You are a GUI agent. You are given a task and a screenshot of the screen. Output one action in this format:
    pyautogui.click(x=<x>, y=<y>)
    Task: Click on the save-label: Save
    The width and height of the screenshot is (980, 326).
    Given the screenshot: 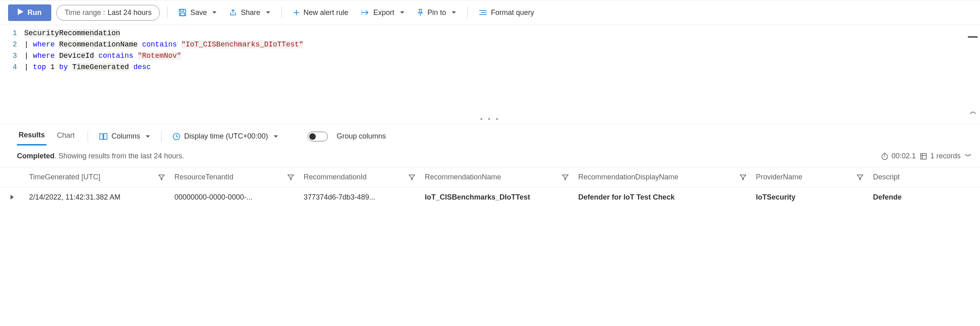 What is the action you would take?
    pyautogui.click(x=199, y=13)
    